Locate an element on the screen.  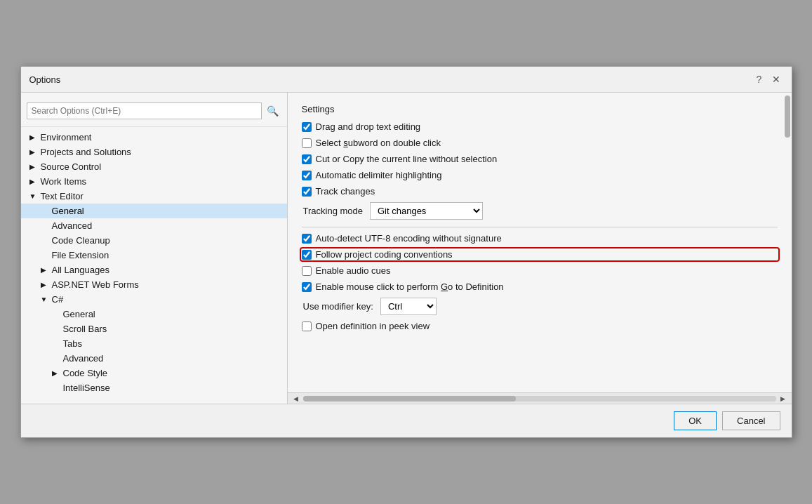
setting-audio-cues: Enable audio cues is located at coordinates (540, 271).